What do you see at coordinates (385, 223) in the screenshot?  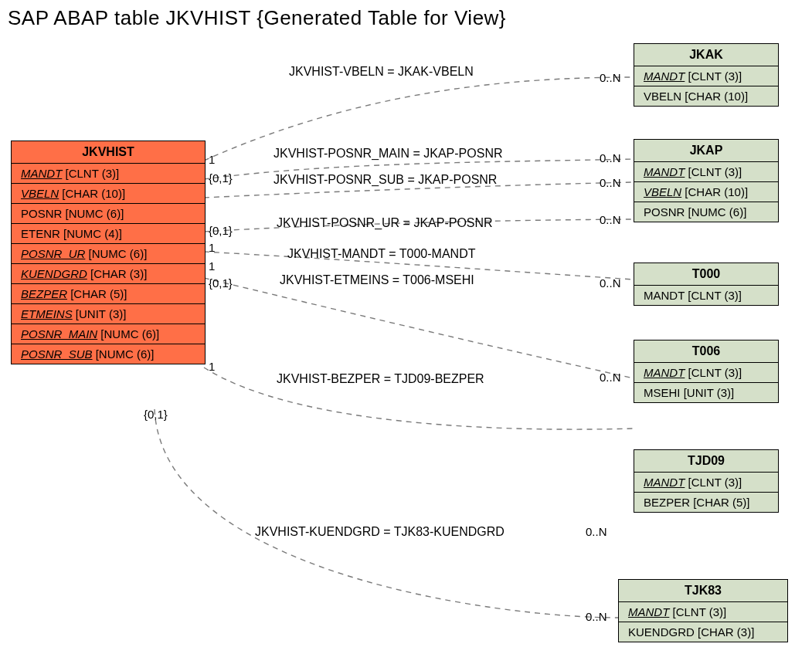 I see `relation-label: JKVHIST-POSNR_UR = JKAP-POSNR` at bounding box center [385, 223].